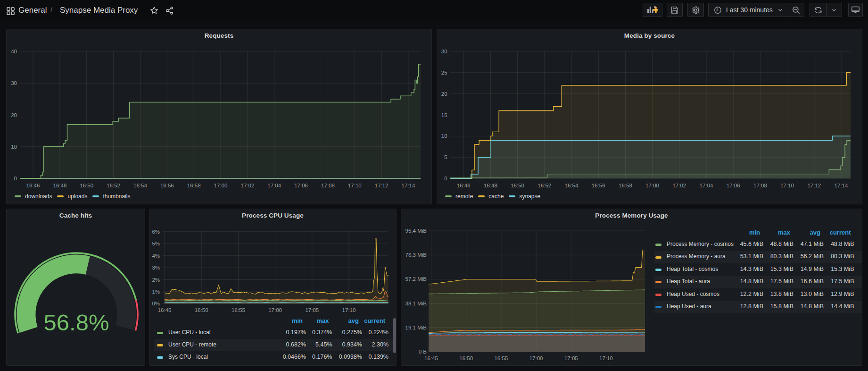 The image size is (868, 371). I want to click on svg-text: 25, so click(444, 73).